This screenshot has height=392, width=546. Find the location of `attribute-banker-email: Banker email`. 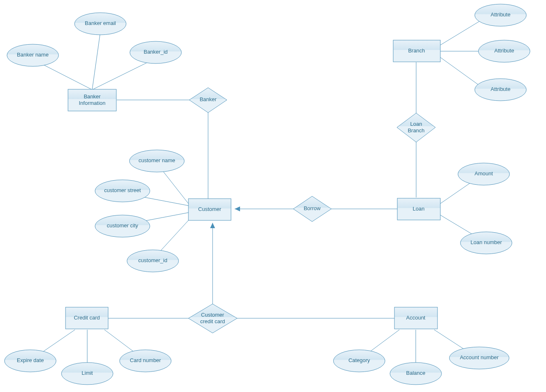

attribute-banker-email: Banker email is located at coordinates (100, 24).